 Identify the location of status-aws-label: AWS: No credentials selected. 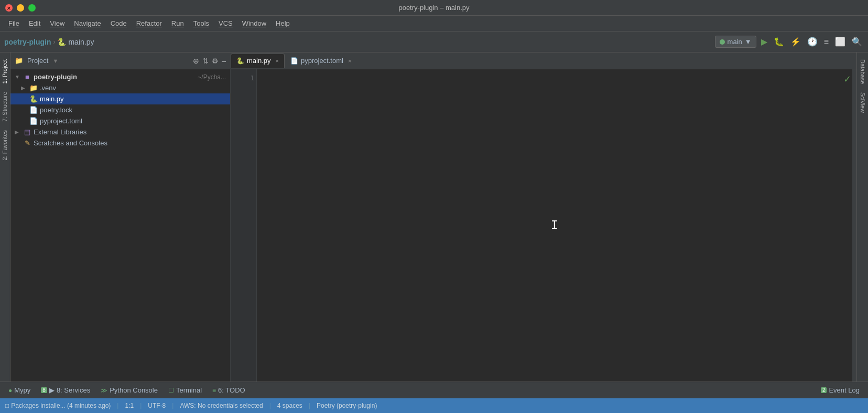
(221, 406).